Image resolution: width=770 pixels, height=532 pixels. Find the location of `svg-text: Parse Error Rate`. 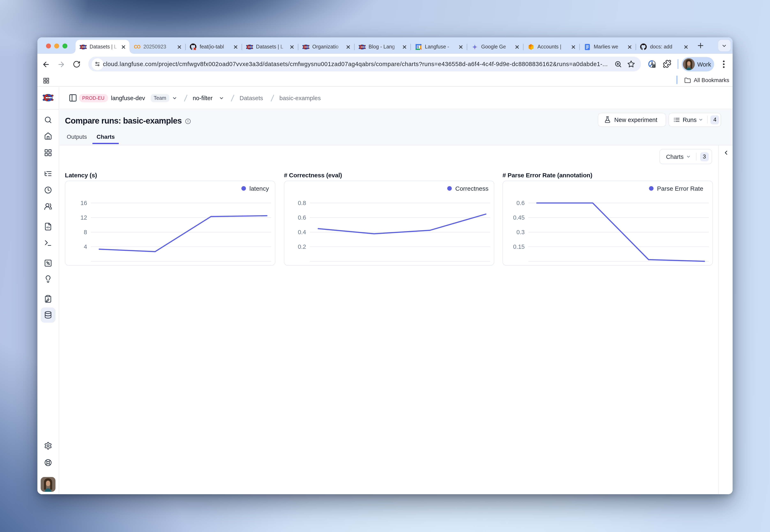

svg-text: Parse Error Rate is located at coordinates (680, 188).